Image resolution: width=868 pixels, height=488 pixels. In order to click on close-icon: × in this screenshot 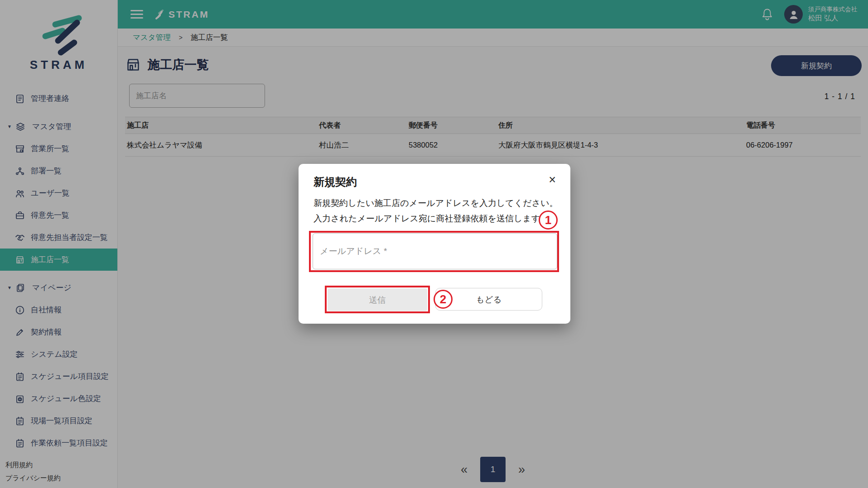, I will do `click(552, 180)`.